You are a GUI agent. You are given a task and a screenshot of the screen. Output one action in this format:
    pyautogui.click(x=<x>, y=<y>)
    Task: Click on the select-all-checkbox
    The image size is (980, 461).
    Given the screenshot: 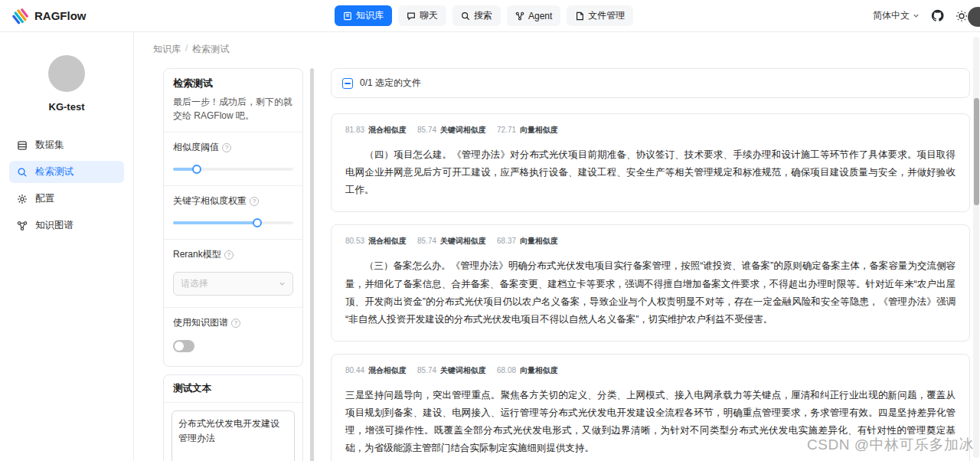 What is the action you would take?
    pyautogui.click(x=348, y=83)
    